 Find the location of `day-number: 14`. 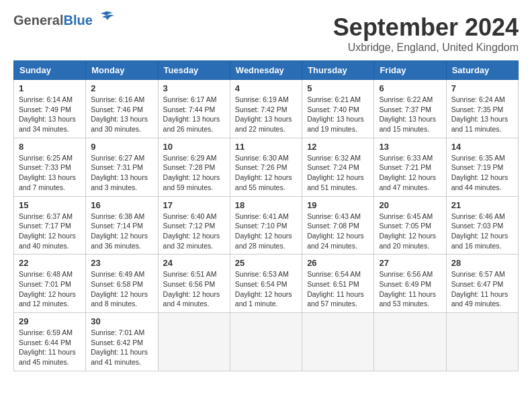

day-number: 14 is located at coordinates (482, 146).